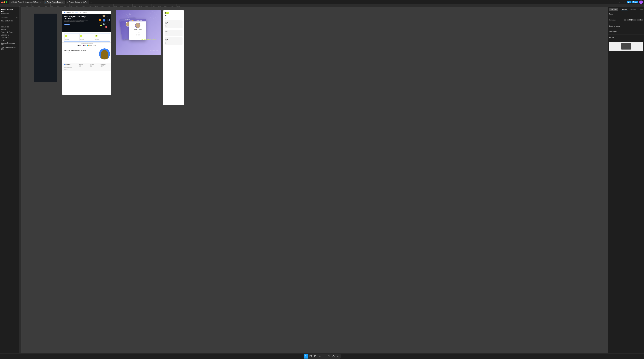  Describe the element at coordinates (104, 20) in the screenshot. I see `light-orbit-center: T` at that location.